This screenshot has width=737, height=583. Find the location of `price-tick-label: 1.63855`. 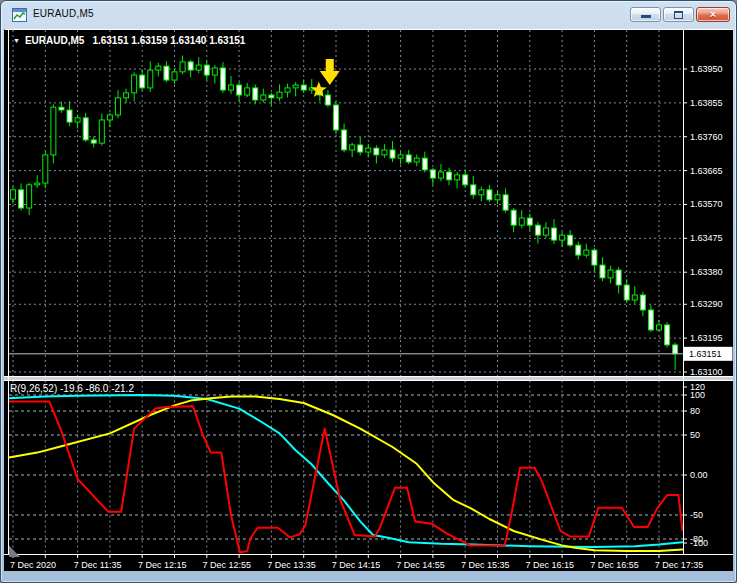

price-tick-label: 1.63855 is located at coordinates (706, 103).